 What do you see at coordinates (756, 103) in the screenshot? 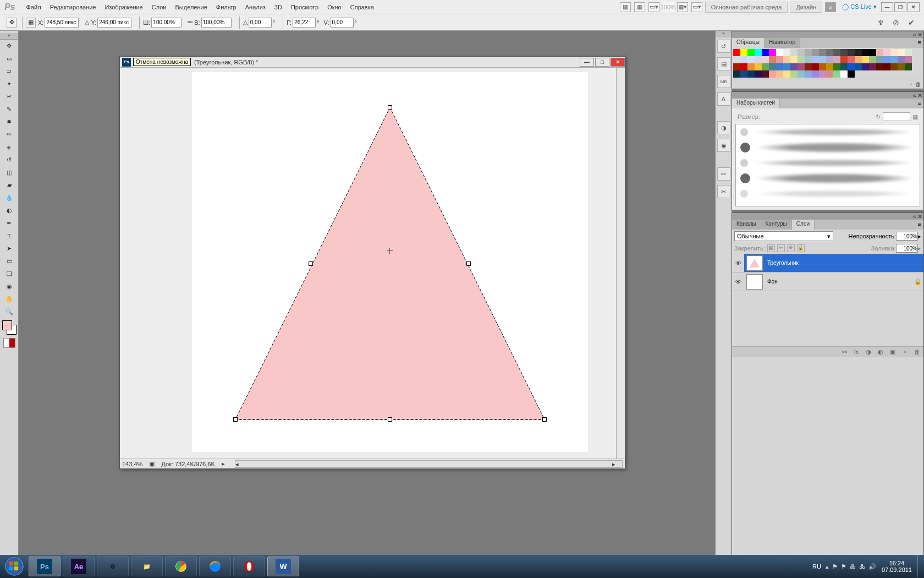
I see `tab-brush-presets: Наборы кистей` at bounding box center [756, 103].